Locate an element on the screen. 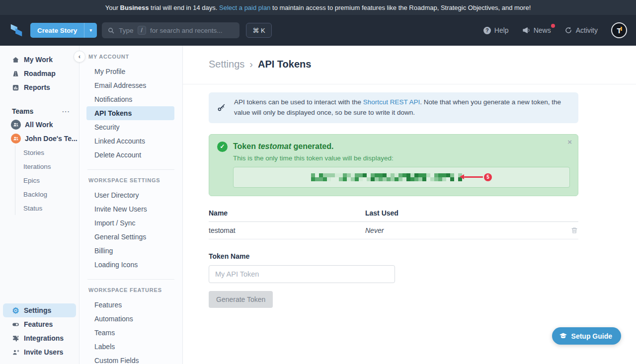  road-icon is located at coordinates (16, 73).